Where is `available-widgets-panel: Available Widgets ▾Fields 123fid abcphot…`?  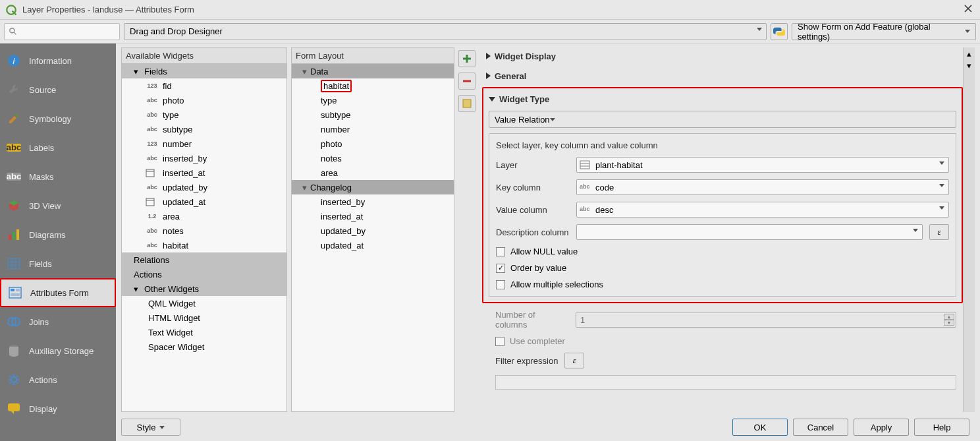 available-widgets-panel: Available Widgets ▾Fields 123fid abcphot… is located at coordinates (204, 229).